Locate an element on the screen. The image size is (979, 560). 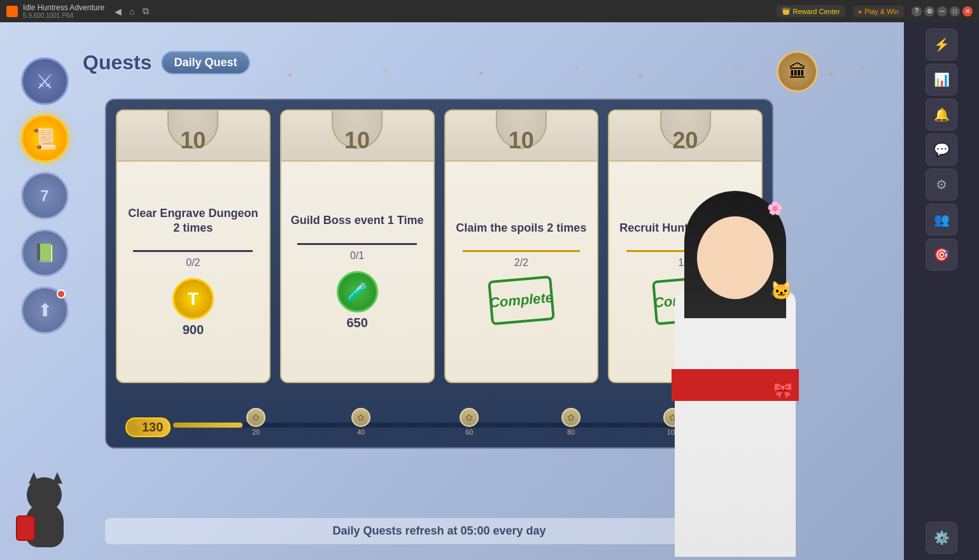
character-portrait: 🌸 🐱 🎀 is located at coordinates (735, 337).